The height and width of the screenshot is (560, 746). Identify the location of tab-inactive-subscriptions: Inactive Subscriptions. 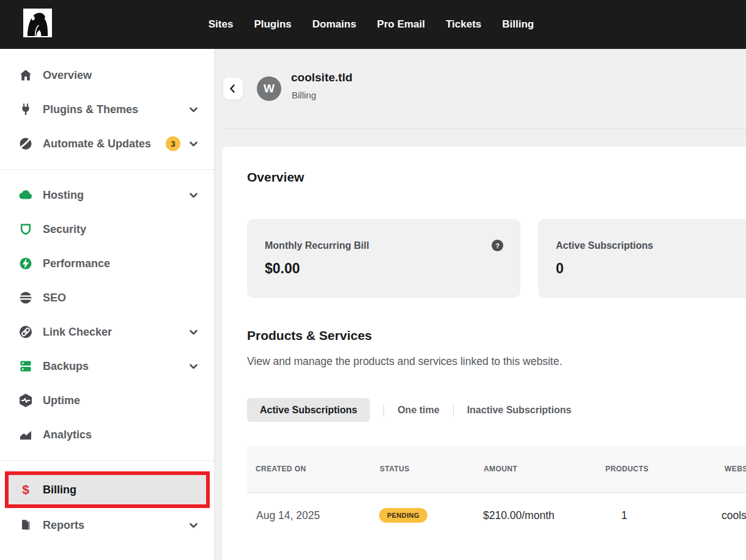
(520, 410).